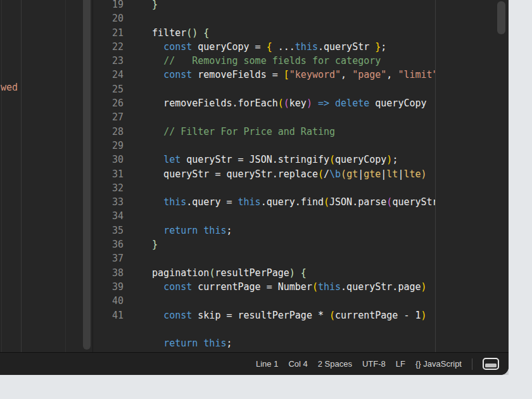  Describe the element at coordinates (108, 103) in the screenshot. I see `line-number: 26` at that location.